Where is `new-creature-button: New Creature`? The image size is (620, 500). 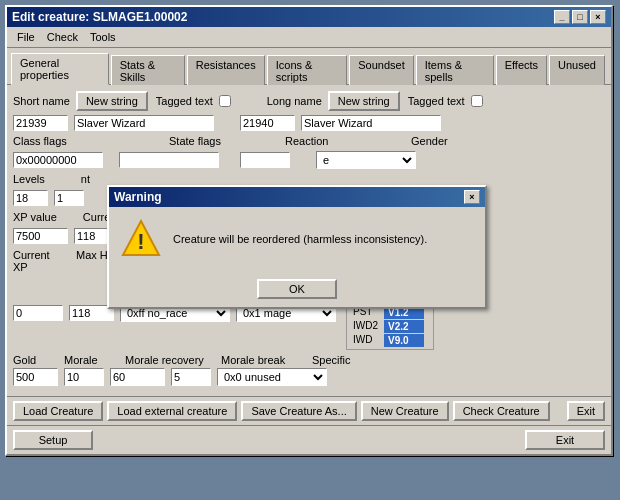 new-creature-button: New Creature is located at coordinates (405, 411).